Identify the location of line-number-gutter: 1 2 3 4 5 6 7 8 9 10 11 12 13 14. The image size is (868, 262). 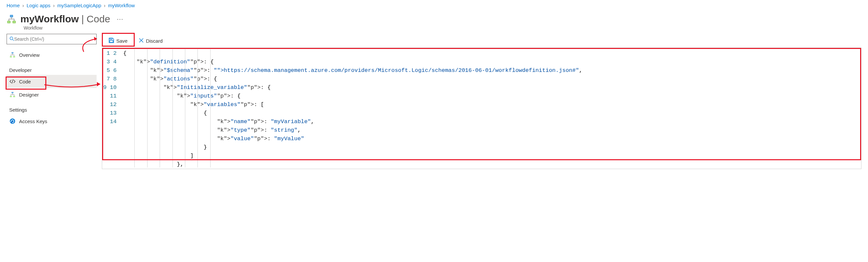
(111, 108).